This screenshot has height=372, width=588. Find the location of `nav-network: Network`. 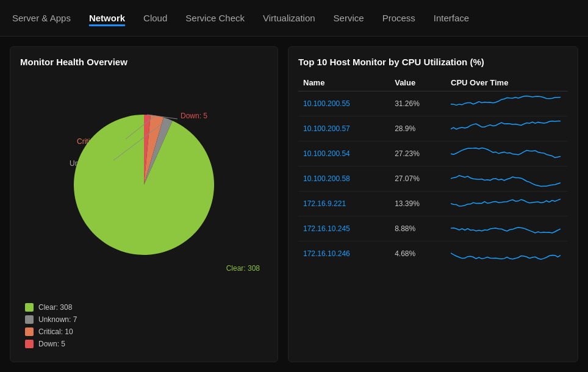

nav-network: Network is located at coordinates (107, 18).